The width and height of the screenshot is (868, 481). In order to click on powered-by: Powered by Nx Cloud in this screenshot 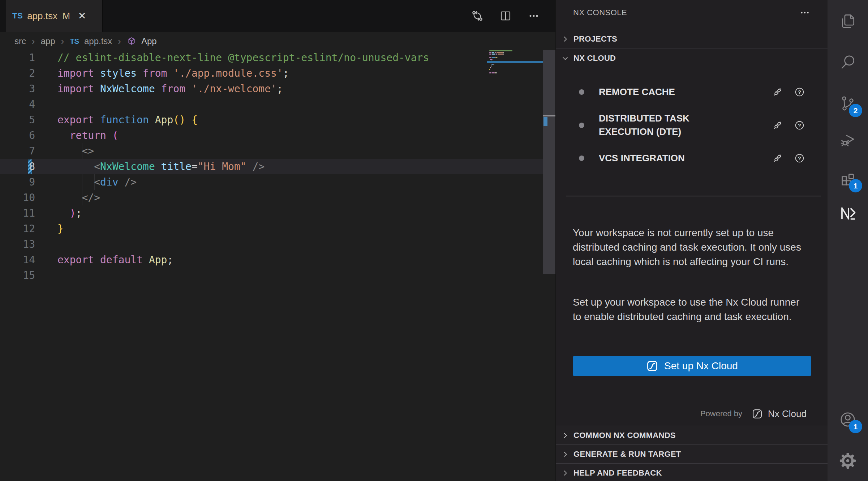, I will do `click(753, 414)`.